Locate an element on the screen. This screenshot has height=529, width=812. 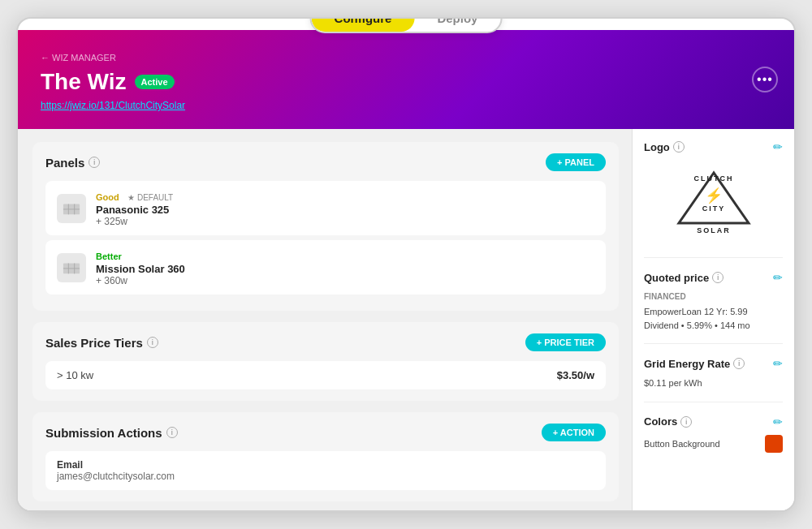
grid-energy-section: Grid Energy Rate i ✏ $0.11 per kWh is located at coordinates (713, 380).